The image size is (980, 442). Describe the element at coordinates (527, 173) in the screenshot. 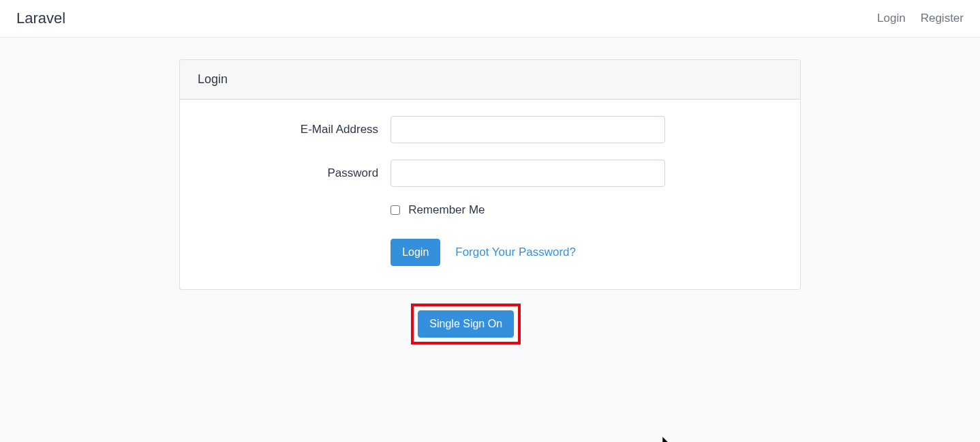

I see `password-wrap` at that location.